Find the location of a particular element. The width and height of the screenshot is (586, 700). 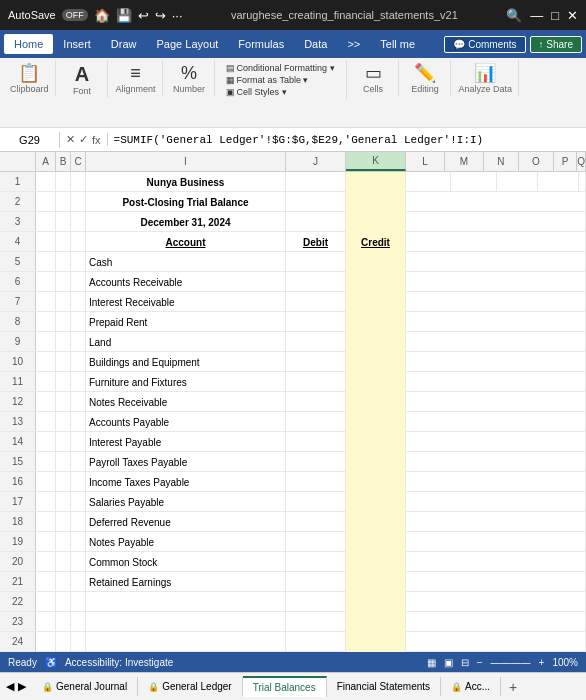

r15-b is located at coordinates (64, 462).